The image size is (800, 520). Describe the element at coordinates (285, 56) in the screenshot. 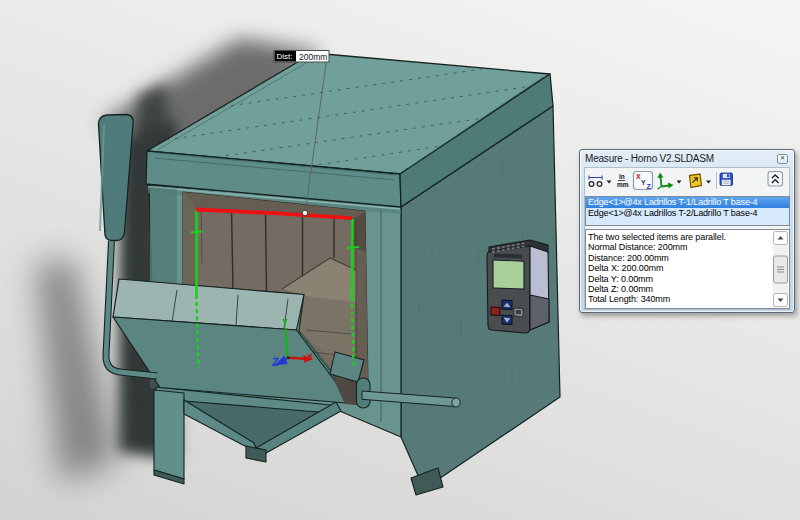

I see `svg-text: Dist:` at that location.